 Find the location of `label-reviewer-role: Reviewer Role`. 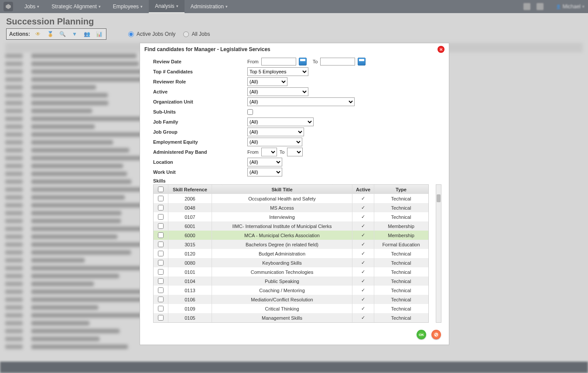

label-reviewer-role: Reviewer Role is located at coordinates (200, 82).